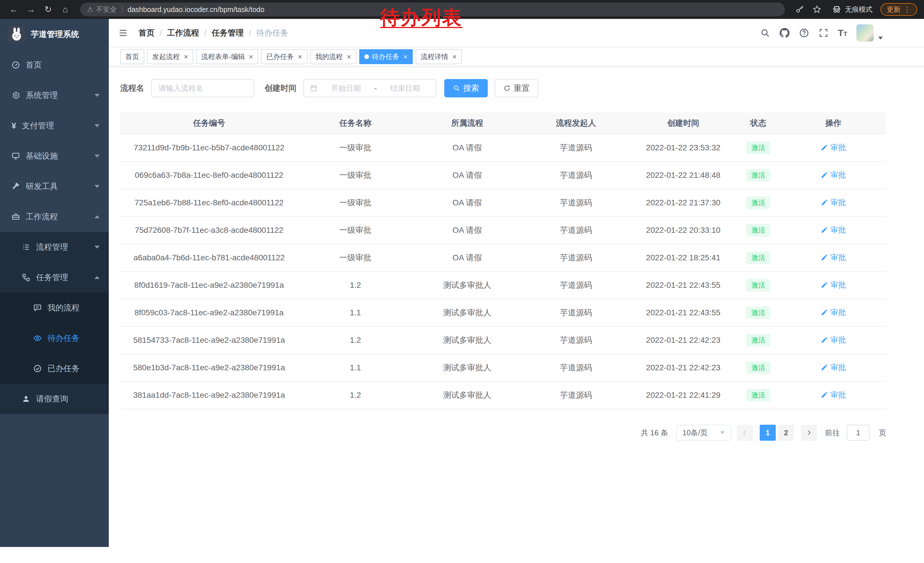  What do you see at coordinates (356, 148) in the screenshot?
I see `cell-name: 一级审批` at bounding box center [356, 148].